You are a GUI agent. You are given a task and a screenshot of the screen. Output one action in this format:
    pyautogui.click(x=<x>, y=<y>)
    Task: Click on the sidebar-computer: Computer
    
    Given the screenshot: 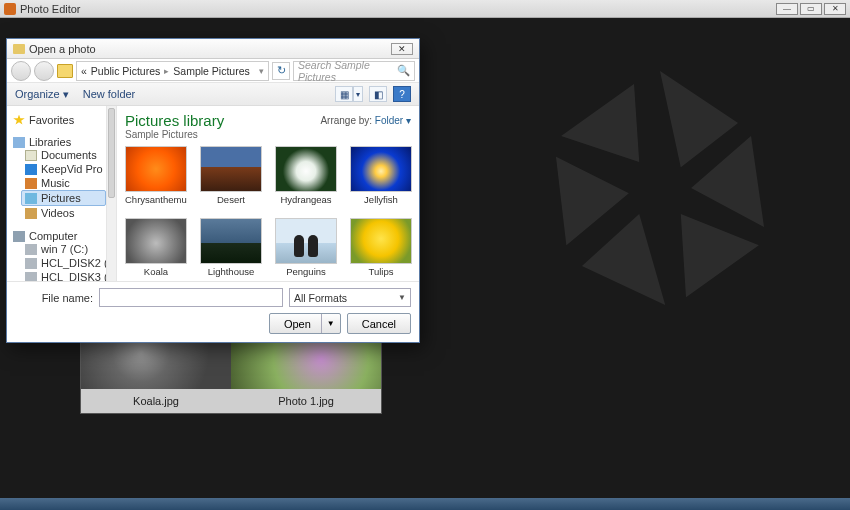 What is the action you would take?
    pyautogui.click(x=60, y=236)
    